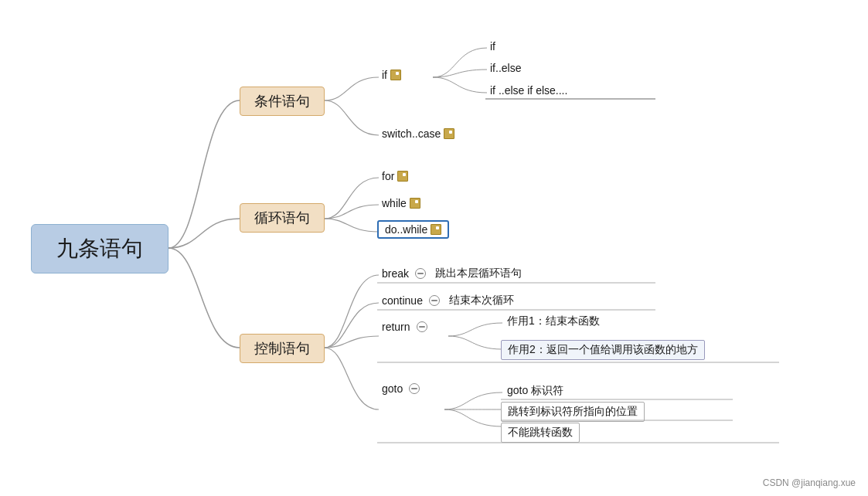  What do you see at coordinates (282, 101) in the screenshot?
I see `category-conditional: 条件语句` at bounding box center [282, 101].